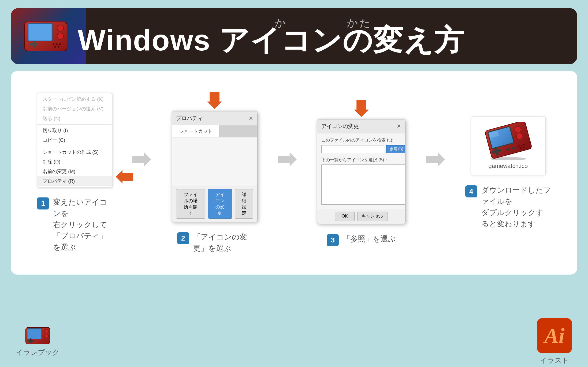 This screenshot has height=367, width=588. What do you see at coordinates (75, 99) in the screenshot?
I see `menu-item-pin: スタートにピン留めする (K)` at bounding box center [75, 99].